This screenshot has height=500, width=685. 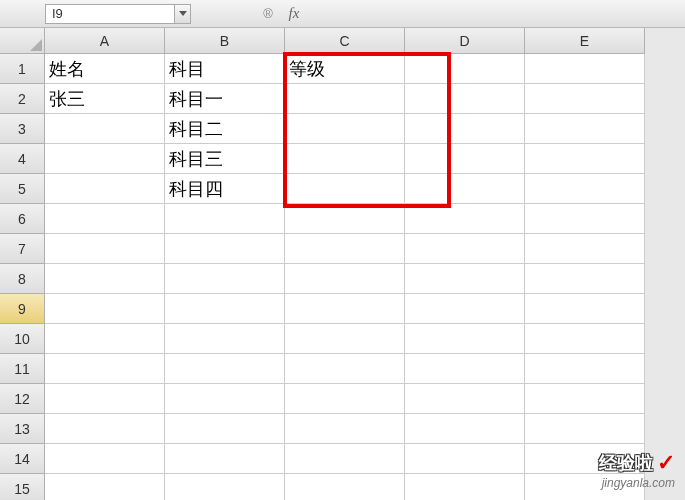 I want to click on row-header-11: 11, so click(x=22, y=369).